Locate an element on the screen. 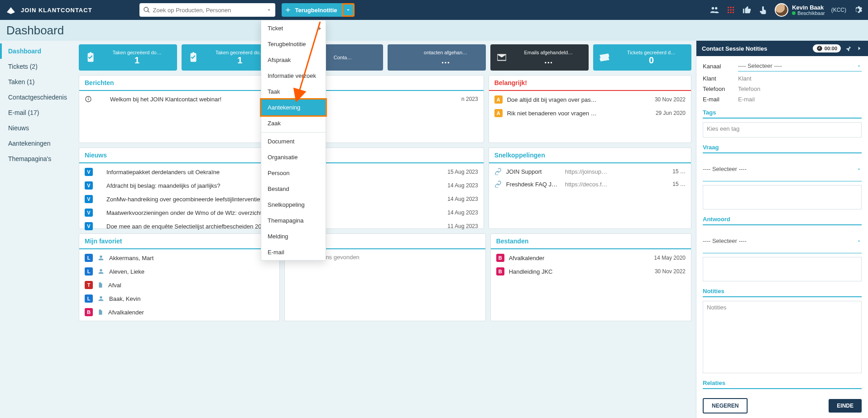 The width and height of the screenshot is (868, 418). dropdown-item: Persoon is located at coordinates (293, 173).